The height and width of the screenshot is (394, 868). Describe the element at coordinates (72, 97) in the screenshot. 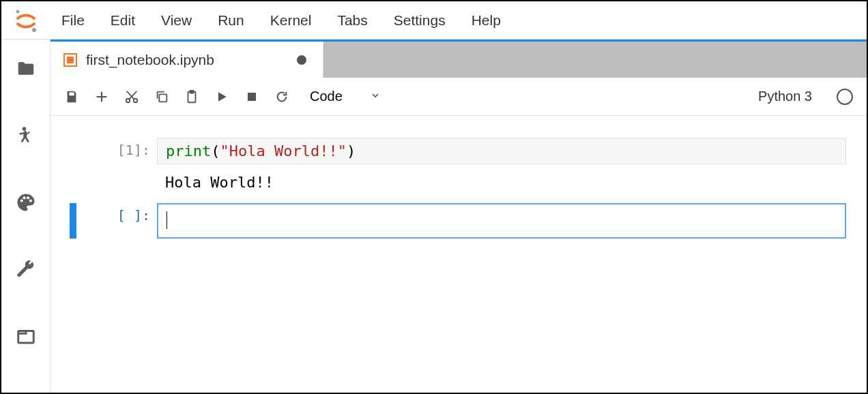

I see `save-icon` at that location.